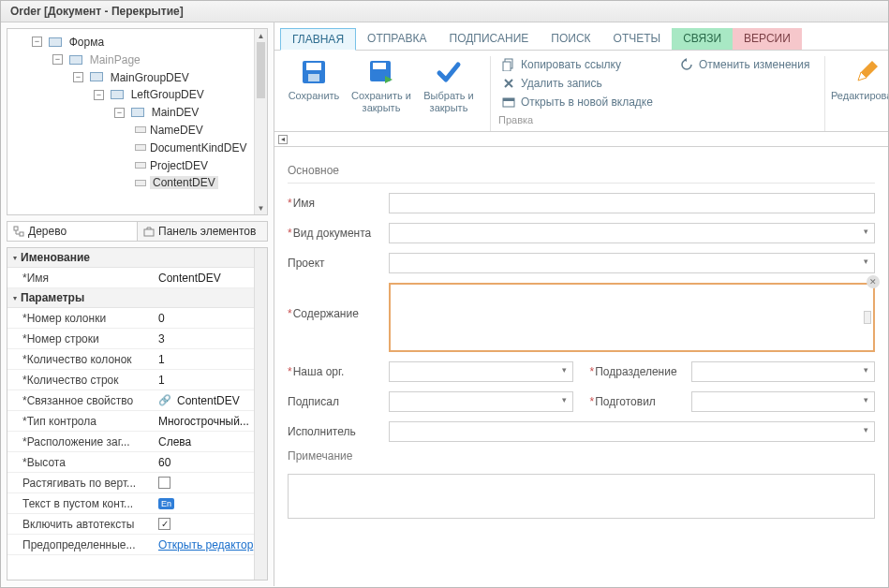 Image resolution: width=889 pixels, height=588 pixels. I want to click on tab-main: ГЛАВНАЯ, so click(319, 39).